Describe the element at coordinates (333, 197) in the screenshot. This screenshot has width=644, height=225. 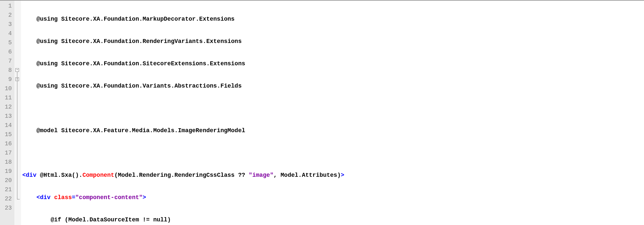
I see `code-line: <div class="component-content">` at that location.